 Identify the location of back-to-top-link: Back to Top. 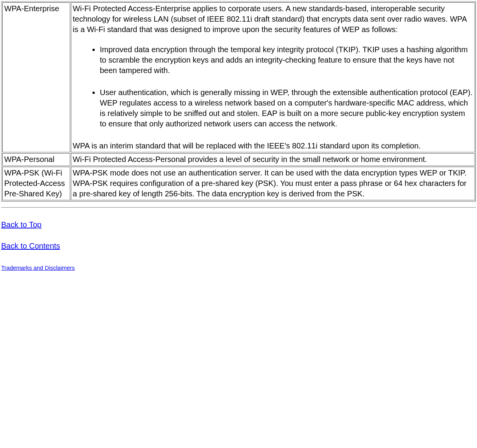
(21, 225).